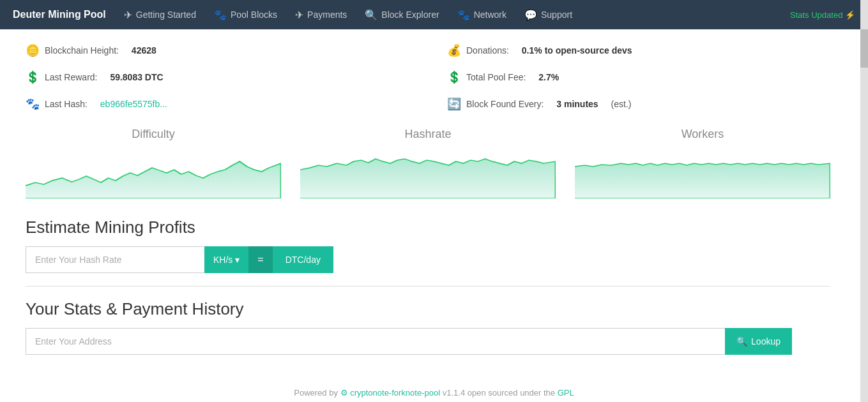  What do you see at coordinates (482, 15) in the screenshot?
I see `nav-network: 🐾 Network` at bounding box center [482, 15].